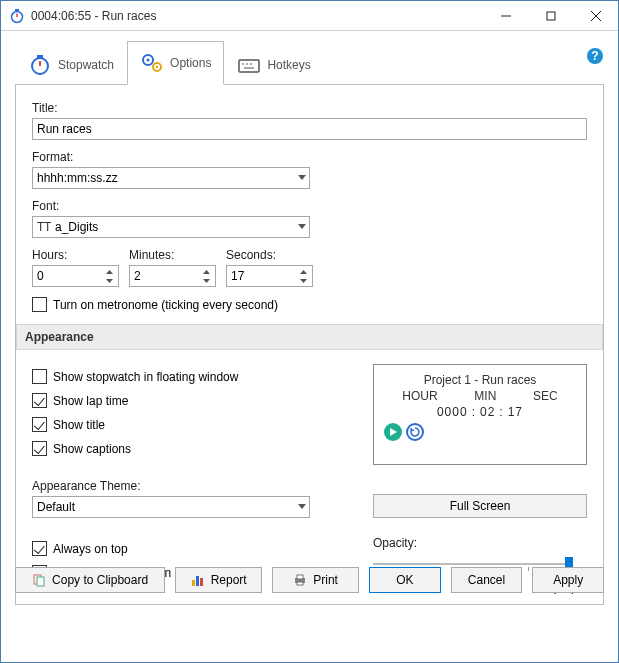 This screenshot has width=619, height=663. What do you see at coordinates (310, 129) in the screenshot?
I see `title-input` at bounding box center [310, 129].